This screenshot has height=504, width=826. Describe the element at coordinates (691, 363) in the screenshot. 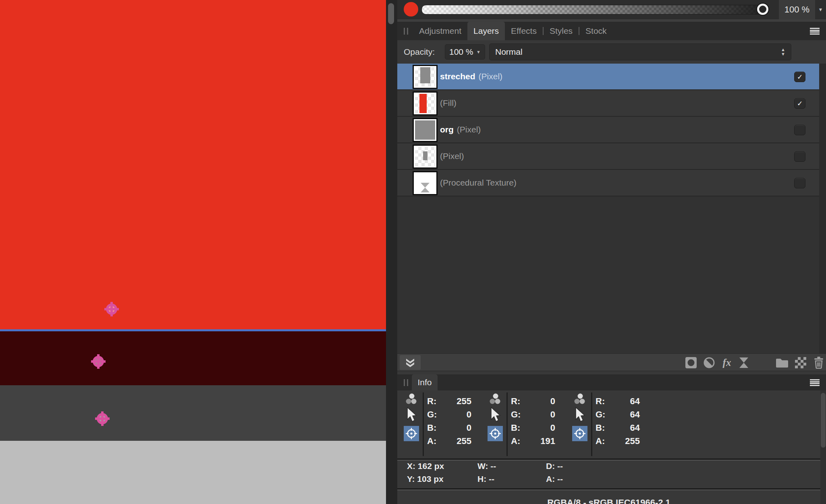

I see `mask-layer-button` at that location.